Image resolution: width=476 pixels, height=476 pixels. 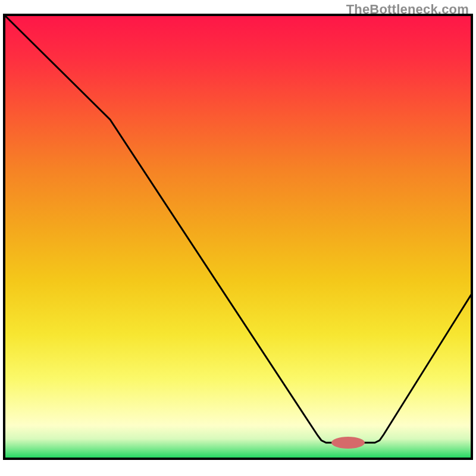 What do you see at coordinates (348, 443) in the screenshot?
I see `optimal-marker` at bounding box center [348, 443].